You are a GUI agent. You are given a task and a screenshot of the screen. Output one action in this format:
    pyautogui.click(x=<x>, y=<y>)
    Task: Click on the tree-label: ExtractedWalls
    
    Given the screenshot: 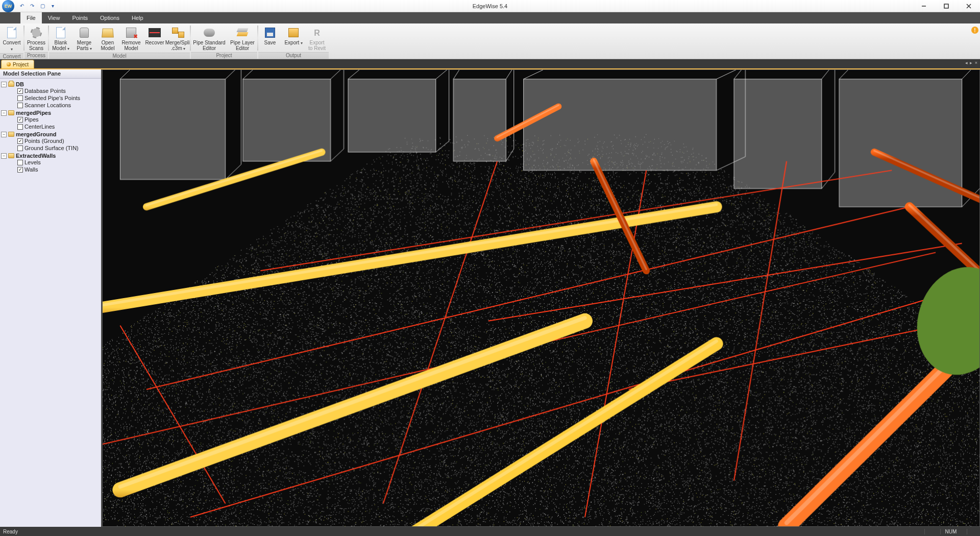 What is the action you would take?
    pyautogui.click(x=36, y=156)
    